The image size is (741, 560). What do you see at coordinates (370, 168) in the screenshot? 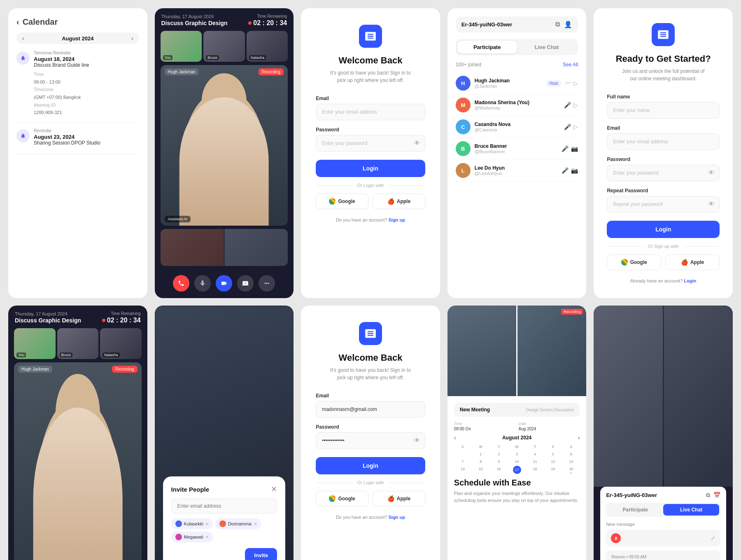
I see `login-button: Login` at bounding box center [370, 168].